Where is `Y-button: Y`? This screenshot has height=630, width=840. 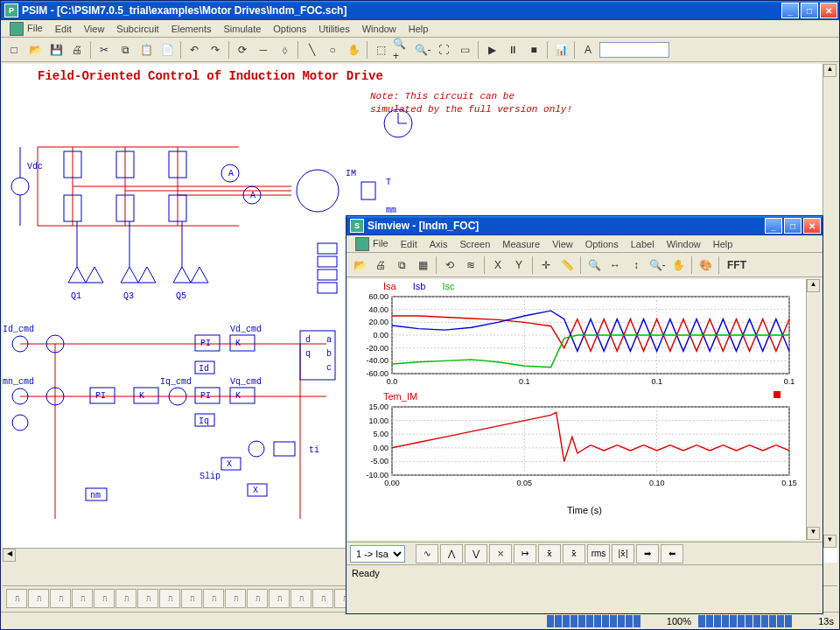
Y-button: Y is located at coordinates (519, 265).